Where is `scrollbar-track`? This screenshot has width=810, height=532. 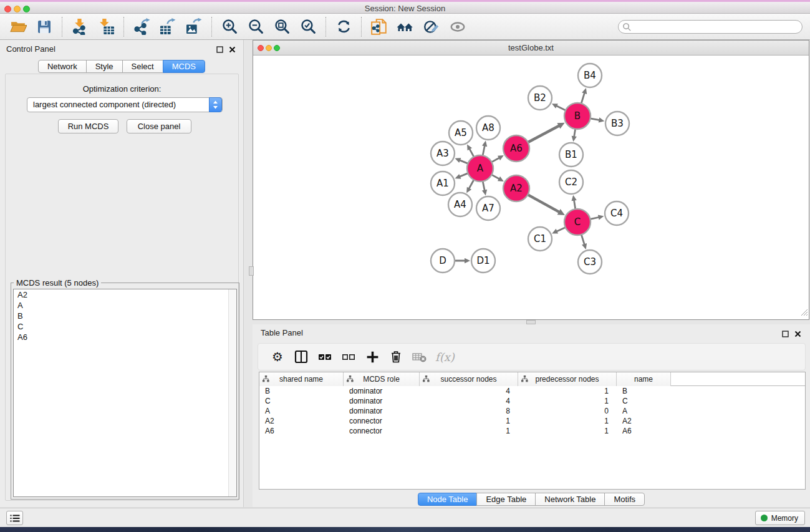
scrollbar-track is located at coordinates (232, 393).